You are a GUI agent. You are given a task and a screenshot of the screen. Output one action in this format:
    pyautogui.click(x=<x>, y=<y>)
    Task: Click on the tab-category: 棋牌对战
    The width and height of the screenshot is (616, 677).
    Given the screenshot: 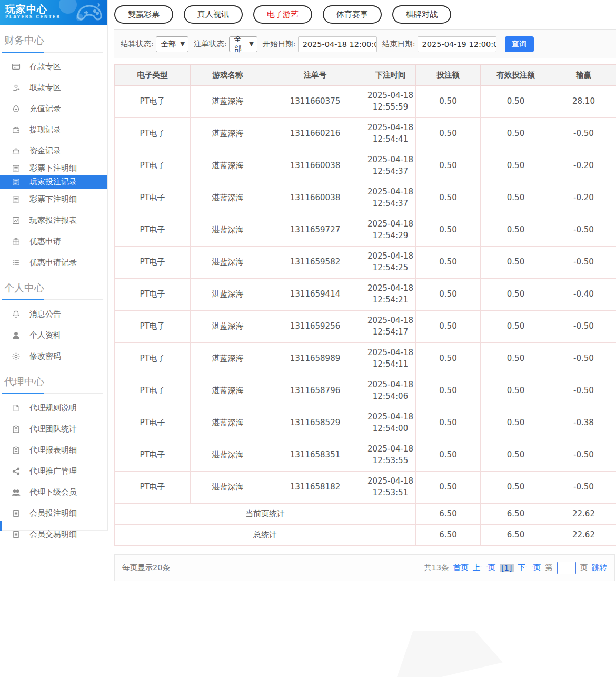 What is the action you would take?
    pyautogui.click(x=422, y=15)
    